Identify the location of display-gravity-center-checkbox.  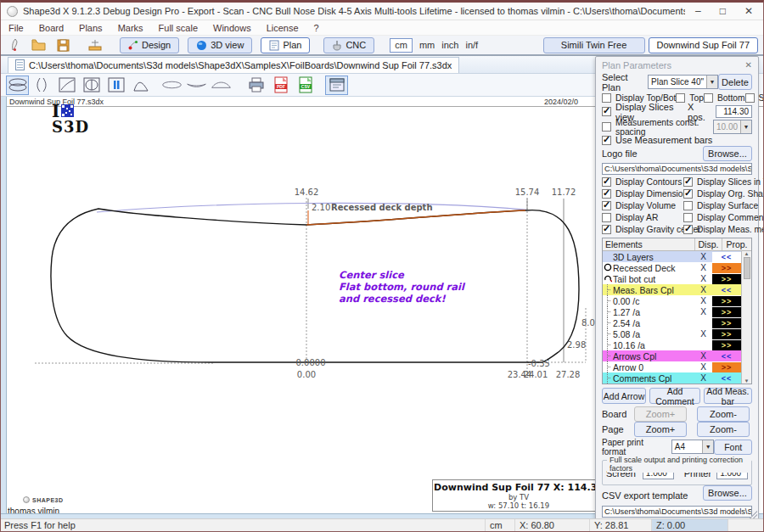
(606, 229).